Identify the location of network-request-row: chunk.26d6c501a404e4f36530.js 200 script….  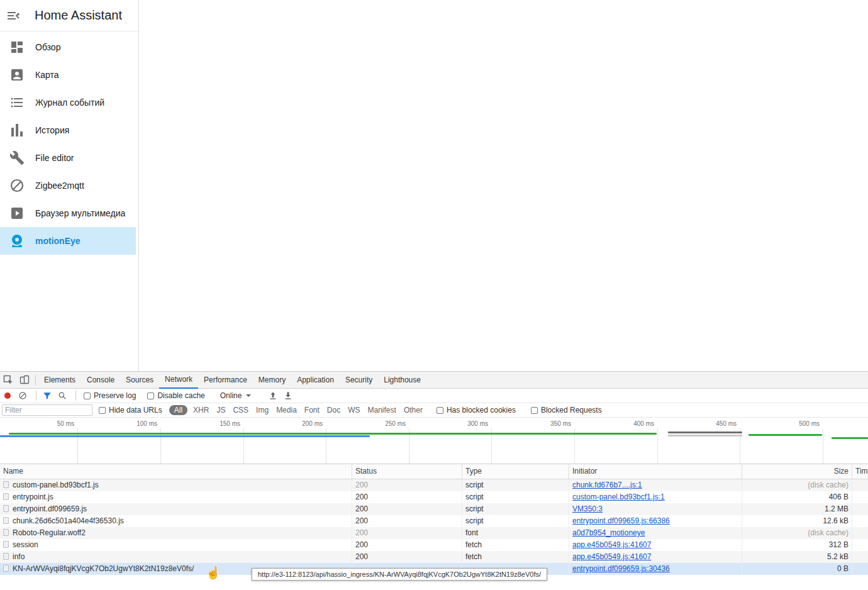
(434, 521).